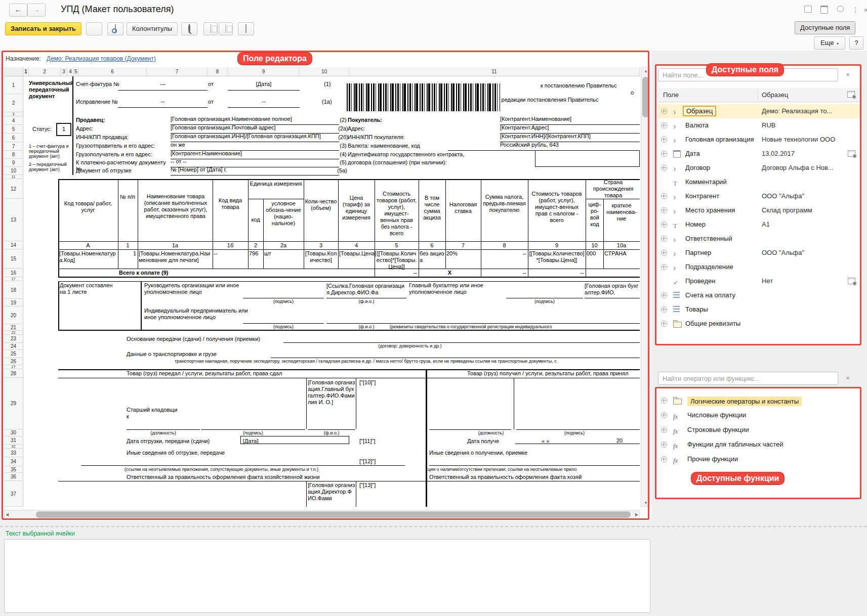 The height and width of the screenshot is (616, 867). I want to click on row-header: 37, so click(14, 494).